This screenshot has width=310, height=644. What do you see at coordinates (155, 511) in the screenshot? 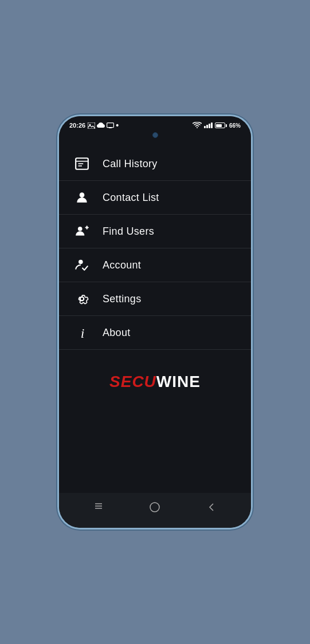
I see `bottom-nav` at bounding box center [155, 511].